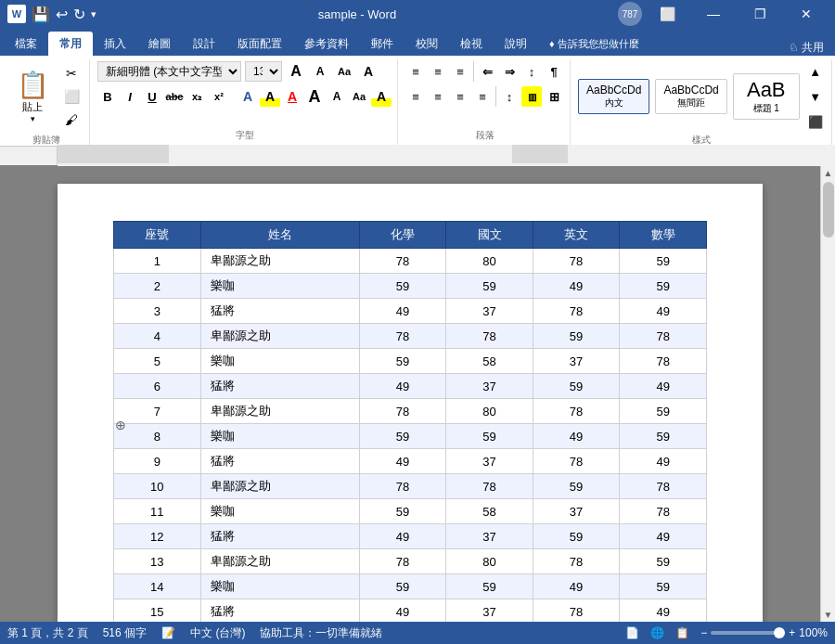 The height and width of the screenshot is (644, 835). Describe the element at coordinates (630, 14) in the screenshot. I see `user-avatar: 787` at that location.